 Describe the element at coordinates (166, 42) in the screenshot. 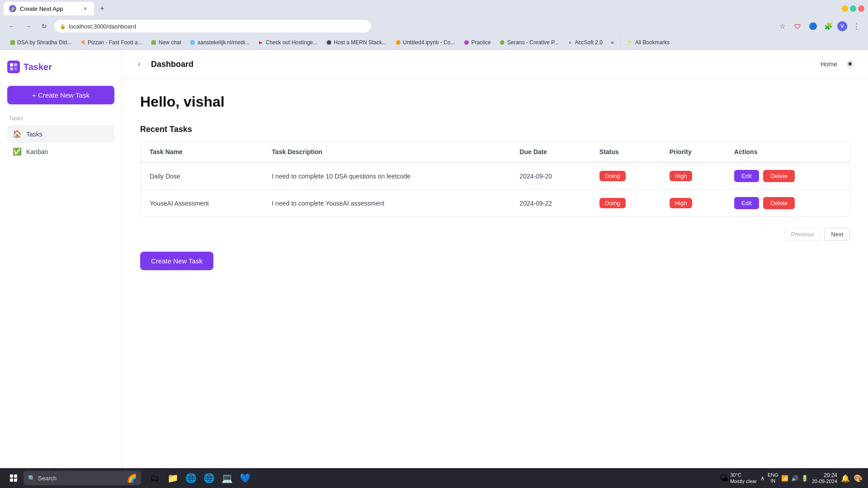

I see `bookmark-newchat: 🟩 New chat` at that location.